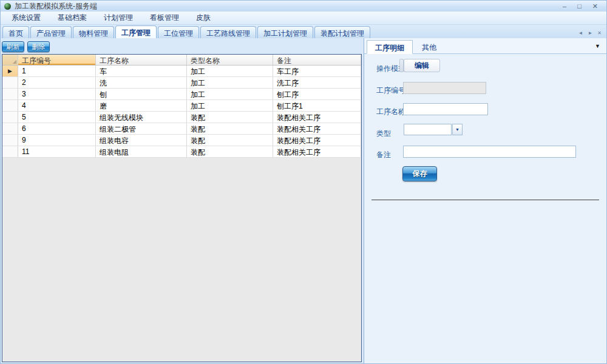  I want to click on grid-cell: 刨工序, so click(317, 94).